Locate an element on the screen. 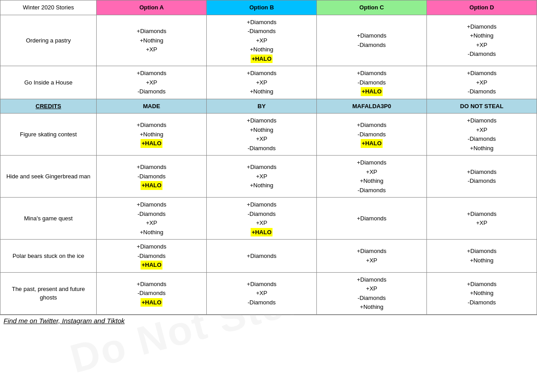 This screenshot has width=537, height=392. footer-text: Find me on Twitter, Instagram and Tiktok is located at coordinates (268, 320).